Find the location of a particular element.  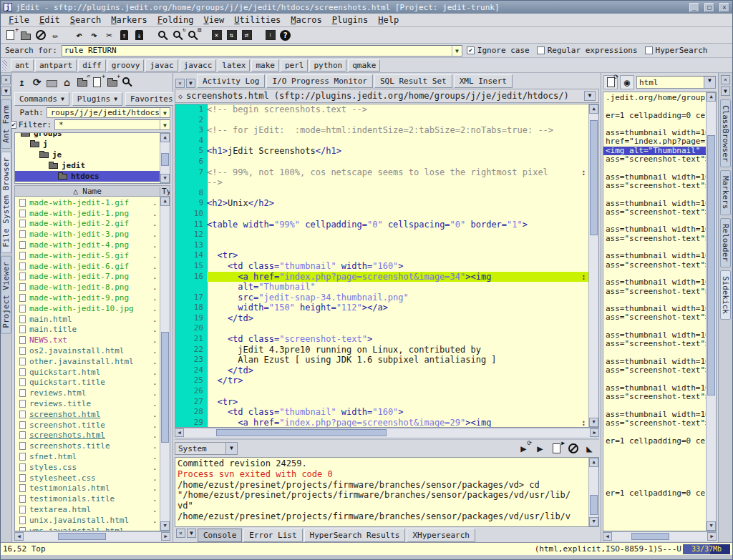

refresh-parse-icon: ⟳ is located at coordinates (611, 83).